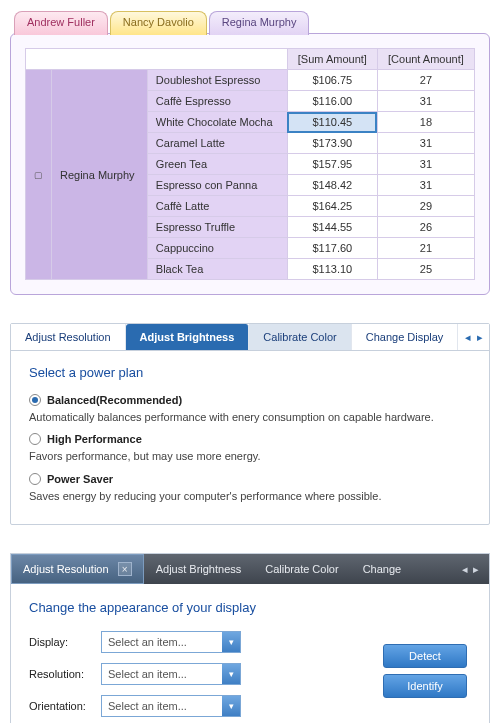 This screenshot has width=500, height=723. Describe the element at coordinates (94, 439) in the screenshot. I see `option-label: High Performance` at that location.